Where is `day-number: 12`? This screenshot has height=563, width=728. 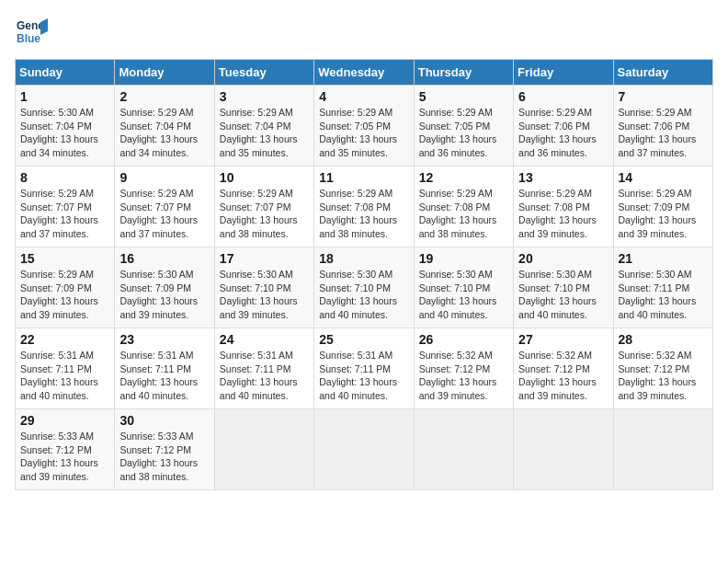
day-number: 12 is located at coordinates (463, 178).